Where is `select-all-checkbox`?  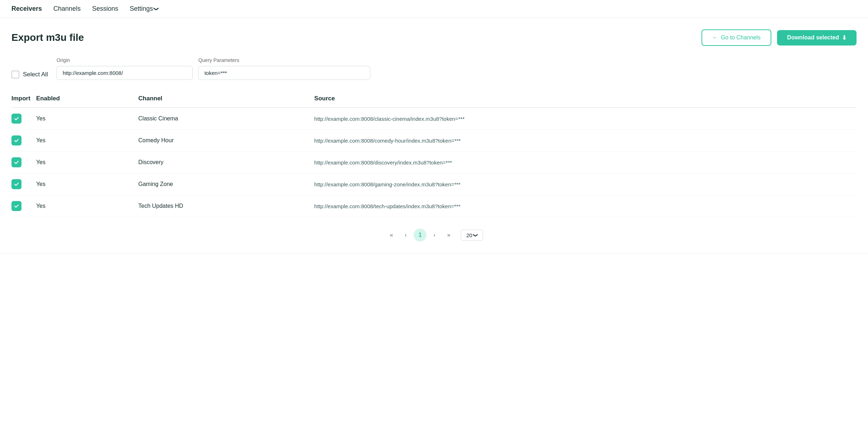
select-all-checkbox is located at coordinates (15, 75).